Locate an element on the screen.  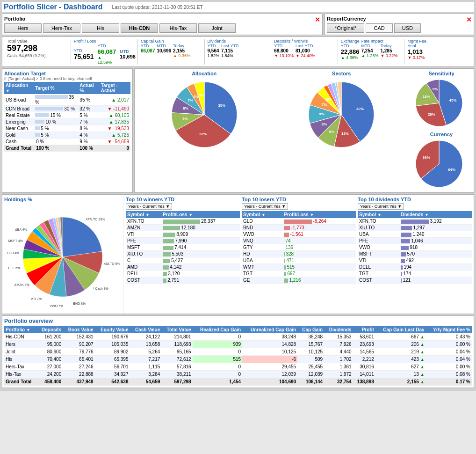
winners-filter: Years - Current Yes ▼ is located at coordinates (149, 206).